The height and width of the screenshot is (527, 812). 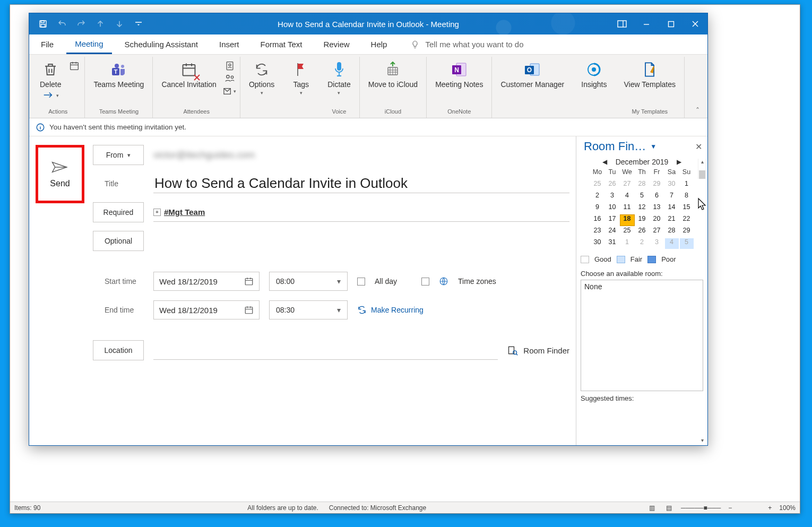 What do you see at coordinates (89, 45) in the screenshot?
I see `tab-meeting: Meeting` at bounding box center [89, 45].